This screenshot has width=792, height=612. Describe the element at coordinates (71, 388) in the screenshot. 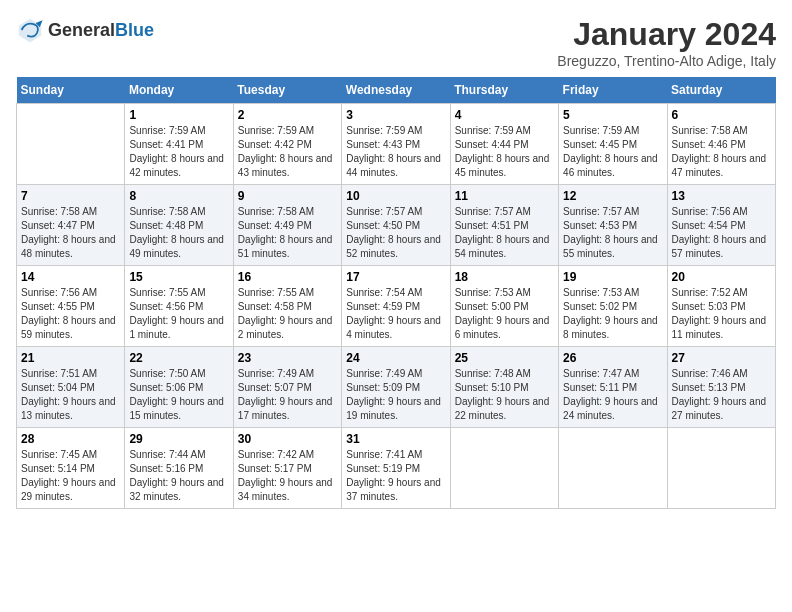

I see `calendar-cell: 21Sunrise: 7:51 AMSunset: 5:04 PMDayligh…` at that location.